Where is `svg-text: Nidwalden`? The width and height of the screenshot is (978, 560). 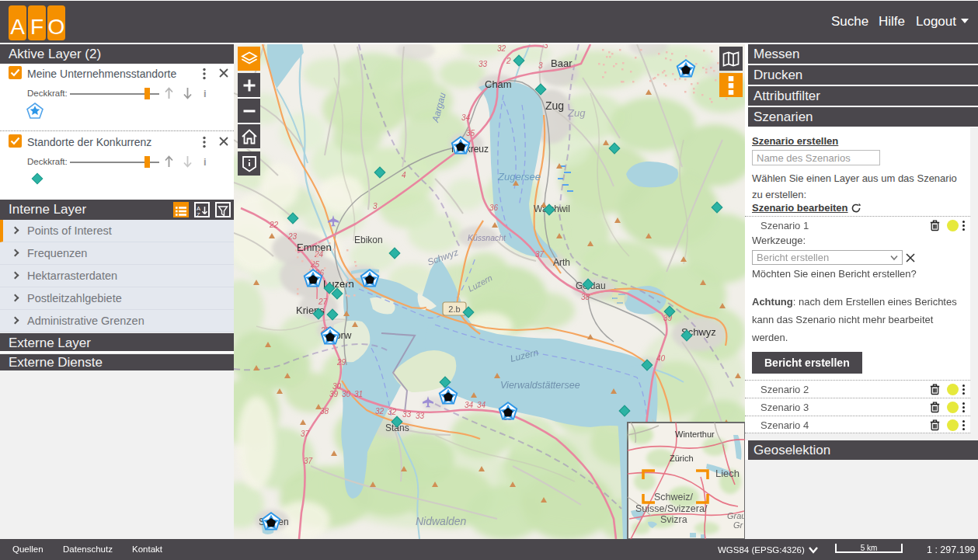
svg-text: Nidwalden is located at coordinates (441, 521).